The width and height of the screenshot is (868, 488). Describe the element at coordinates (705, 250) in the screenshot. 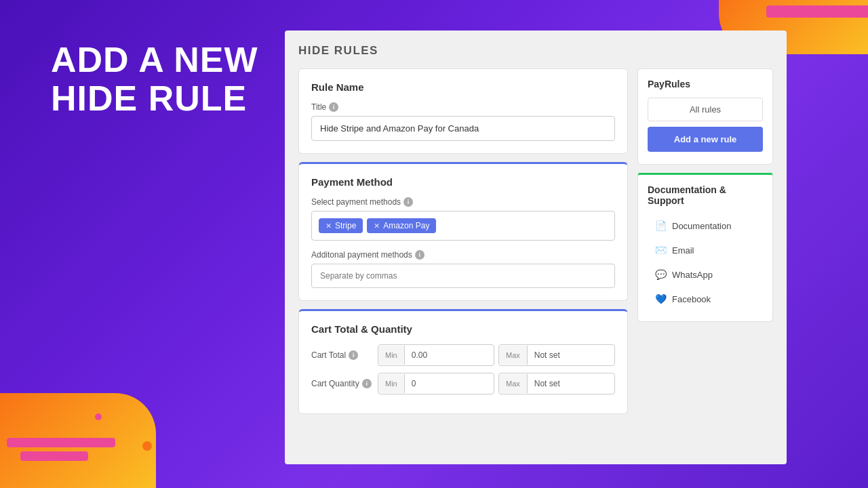

I see `email-link: ✉️ Email` at that location.